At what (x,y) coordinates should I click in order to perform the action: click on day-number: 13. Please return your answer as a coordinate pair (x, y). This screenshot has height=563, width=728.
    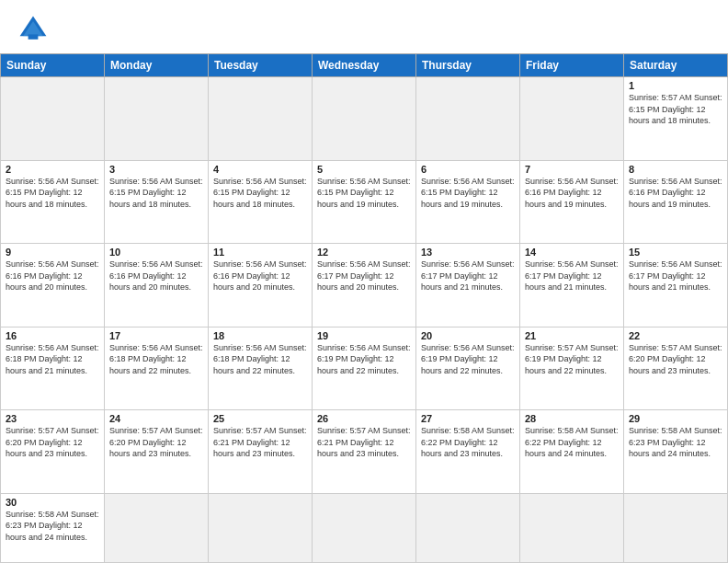
    Looking at the image, I should click on (468, 252).